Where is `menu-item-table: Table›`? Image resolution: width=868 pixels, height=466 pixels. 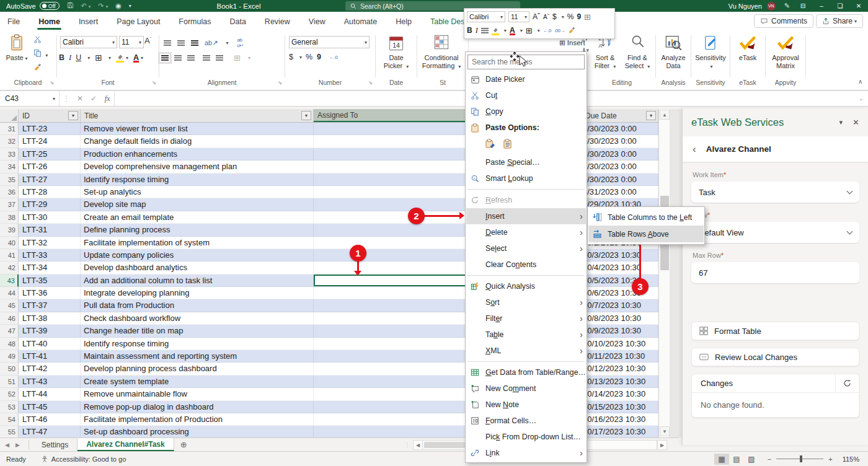
menu-item-table: Table› is located at coordinates (526, 335).